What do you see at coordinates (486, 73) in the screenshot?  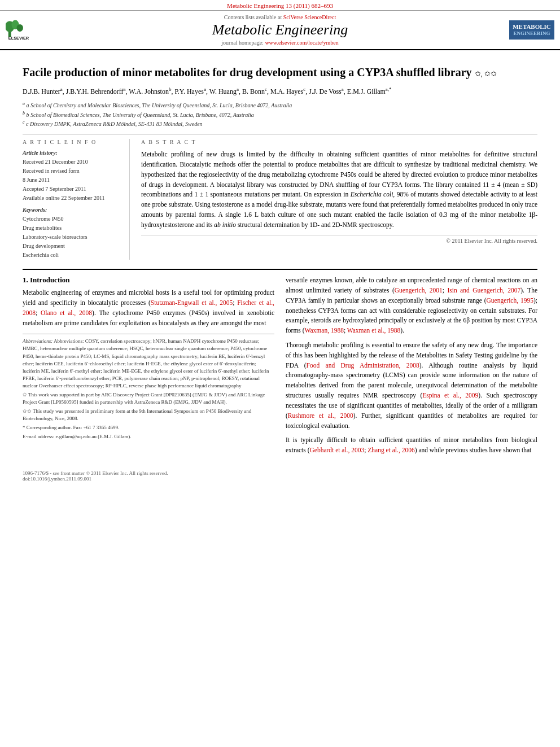 I see `title-stars: ✩, ✩✩` at bounding box center [486, 73].